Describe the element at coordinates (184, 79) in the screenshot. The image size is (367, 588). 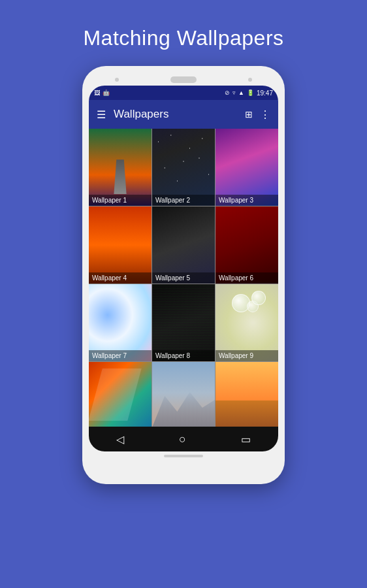
I see `phone-camera-area` at that location.